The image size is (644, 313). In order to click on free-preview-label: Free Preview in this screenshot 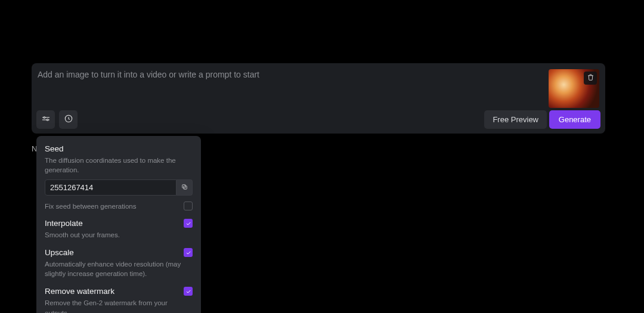, I will do `click(515, 119)`.